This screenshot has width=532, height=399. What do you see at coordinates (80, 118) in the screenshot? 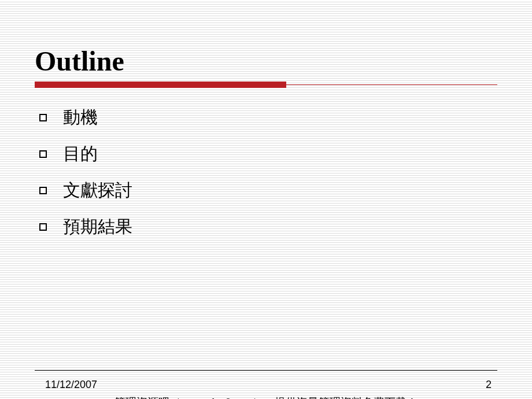
I see `bullet-text: 動機` at bounding box center [80, 118].